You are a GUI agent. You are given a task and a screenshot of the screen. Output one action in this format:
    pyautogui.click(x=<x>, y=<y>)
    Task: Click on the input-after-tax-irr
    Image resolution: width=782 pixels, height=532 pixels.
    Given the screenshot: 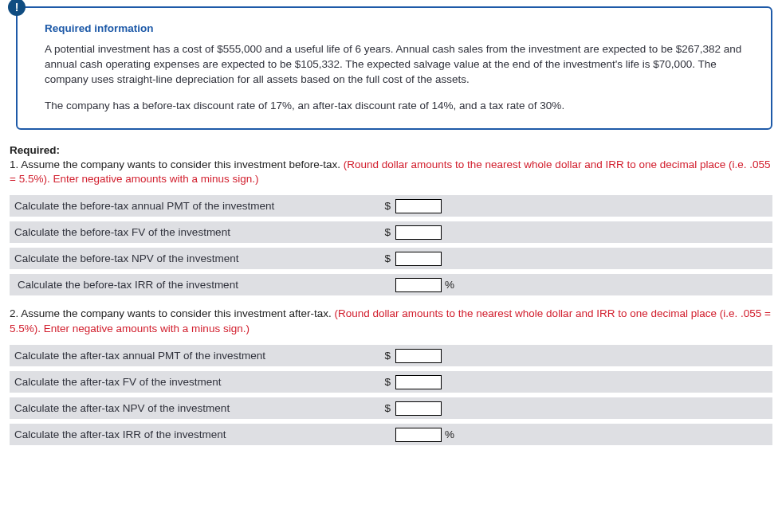 What is the action you would take?
    pyautogui.click(x=419, y=435)
    